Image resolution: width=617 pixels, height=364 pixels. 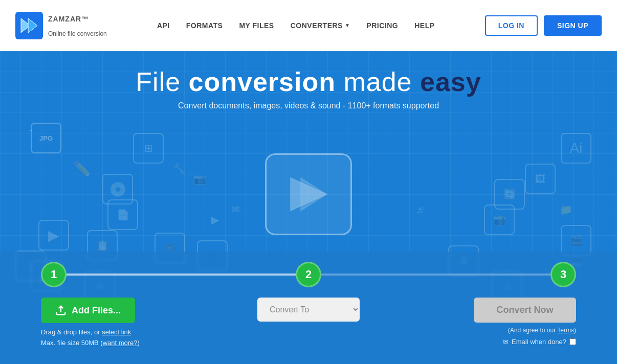 I want to click on folder-icon: 📁, so click(x=566, y=210).